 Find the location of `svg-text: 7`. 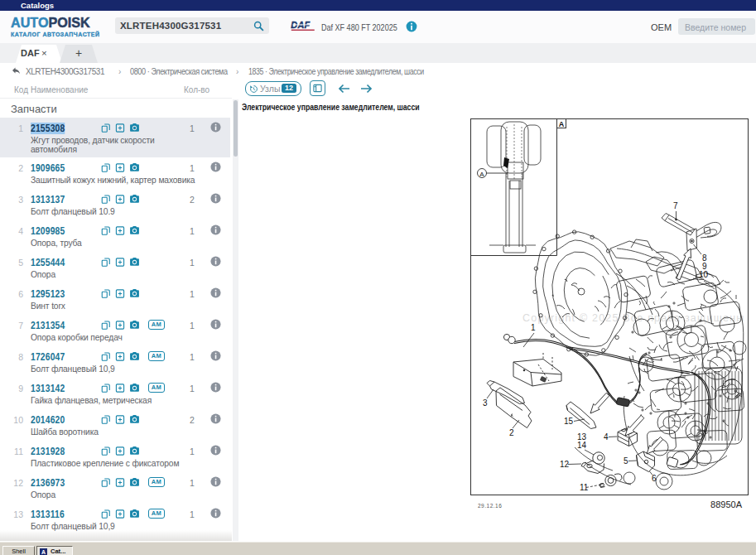

svg-text: 7 is located at coordinates (676, 205).